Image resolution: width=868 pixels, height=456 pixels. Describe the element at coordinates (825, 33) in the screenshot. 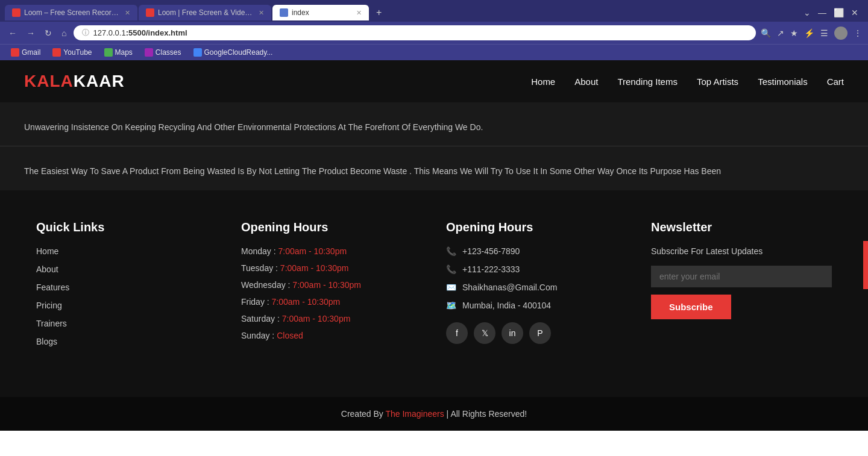

I see `sidebar-icon: ☰` at that location.